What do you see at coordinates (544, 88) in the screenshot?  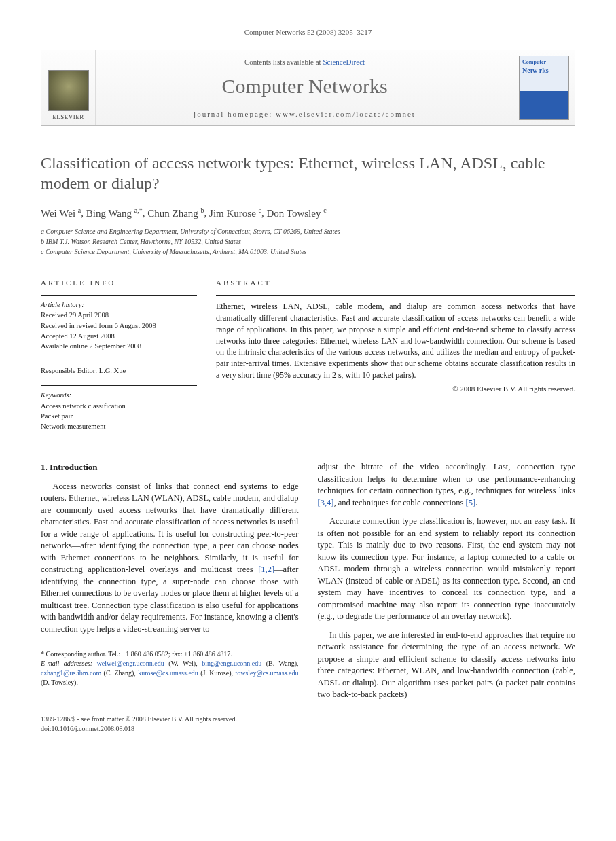 I see `journal-cover: Computer Netw rks` at bounding box center [544, 88].